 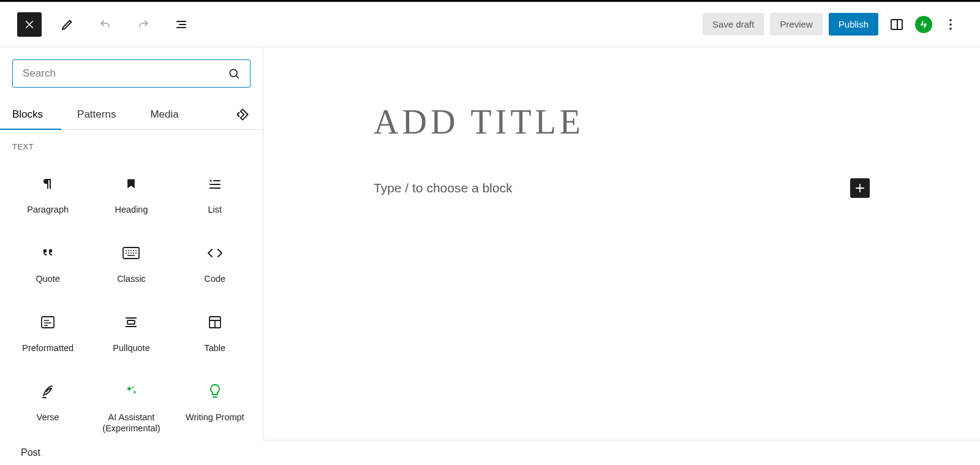 I want to click on jetpack-button, so click(x=924, y=25).